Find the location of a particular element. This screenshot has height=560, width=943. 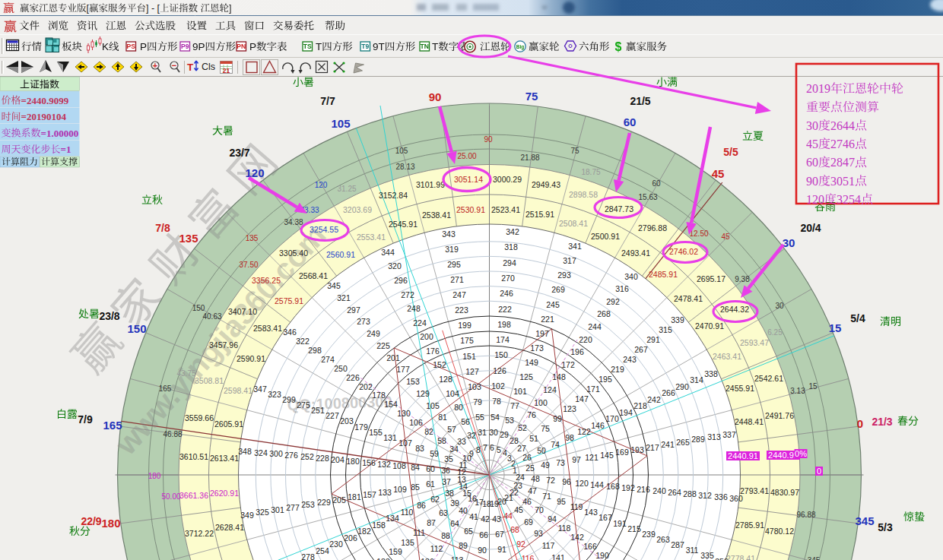

svg-text: 111 is located at coordinates (419, 533).